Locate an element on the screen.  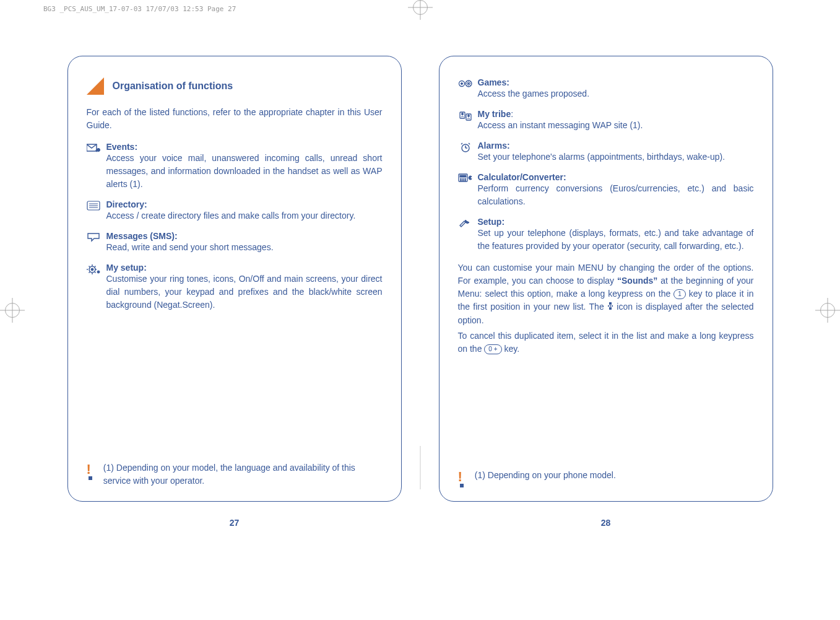
calculator-icon: € is located at coordinates (468, 190).